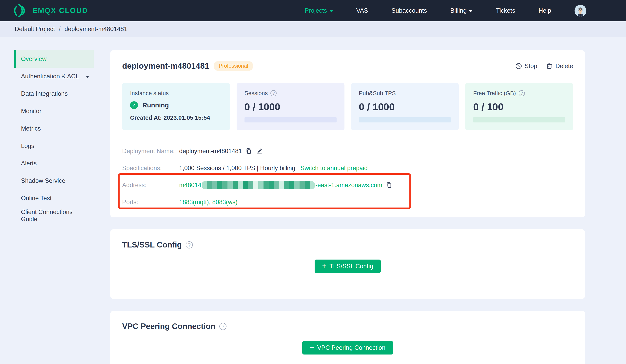 Image resolution: width=626 pixels, height=364 pixels. Describe the element at coordinates (559, 66) in the screenshot. I see `delete-button: Delete` at that location.